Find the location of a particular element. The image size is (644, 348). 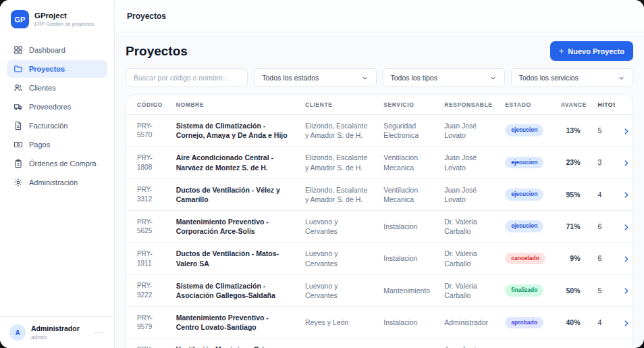

status-badge: aprobado is located at coordinates (524, 323).